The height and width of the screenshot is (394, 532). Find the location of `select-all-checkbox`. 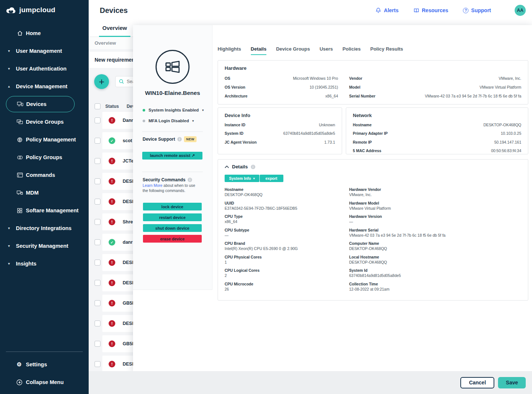

select-all-checkbox is located at coordinates (98, 106).